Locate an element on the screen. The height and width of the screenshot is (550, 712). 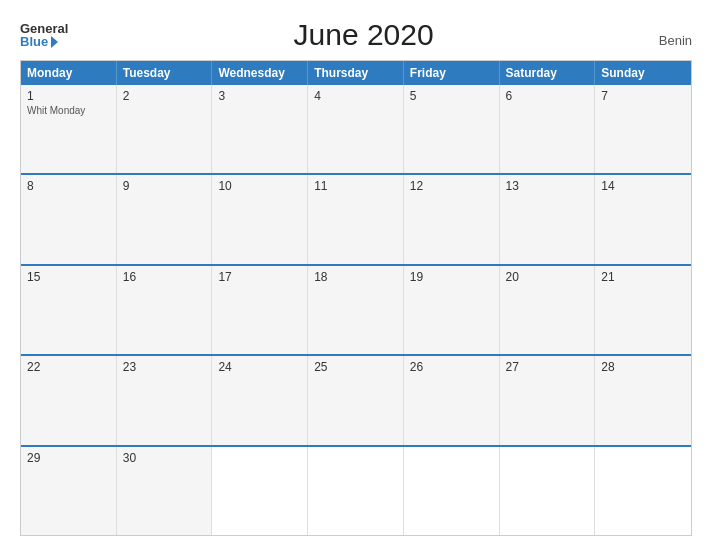
day-cell: 30 is located at coordinates (165, 491).